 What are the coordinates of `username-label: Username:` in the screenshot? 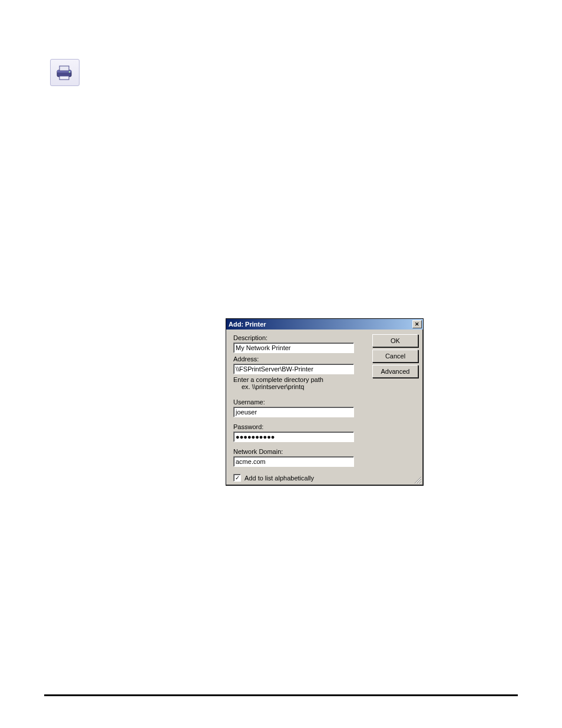 It's located at (299, 402).